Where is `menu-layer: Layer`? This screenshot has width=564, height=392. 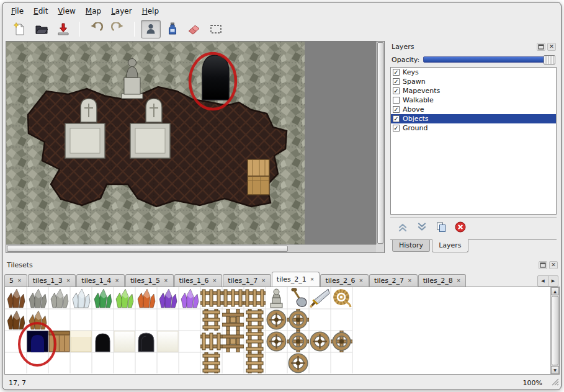 menu-layer: Layer is located at coordinates (122, 11).